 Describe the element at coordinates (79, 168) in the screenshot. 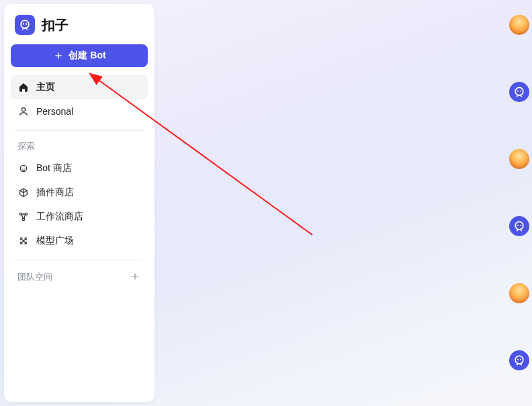

I see `nav-bot-store: Bot 商店` at that location.